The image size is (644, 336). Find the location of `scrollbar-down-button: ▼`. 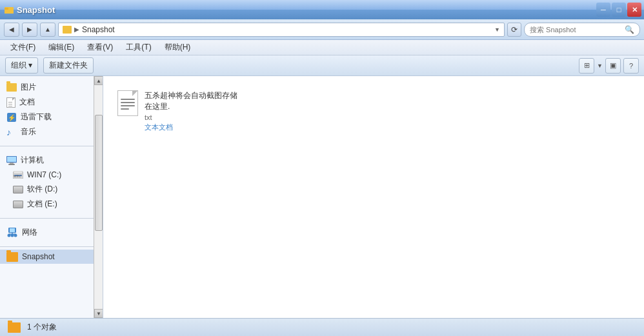

scrollbar-down-button: ▼ is located at coordinates (99, 313).